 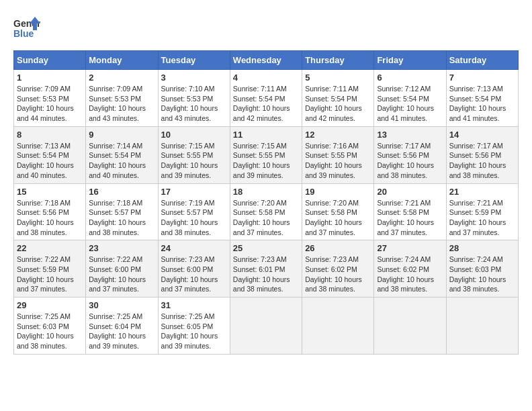 I want to click on day-number: 7, so click(x=482, y=78).